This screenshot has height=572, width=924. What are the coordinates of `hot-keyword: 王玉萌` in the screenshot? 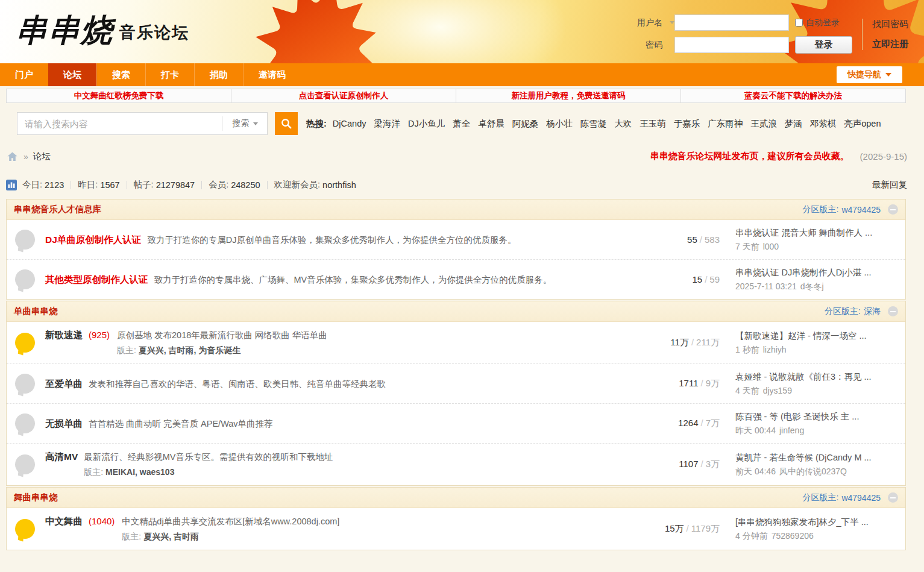 It's located at (653, 124).